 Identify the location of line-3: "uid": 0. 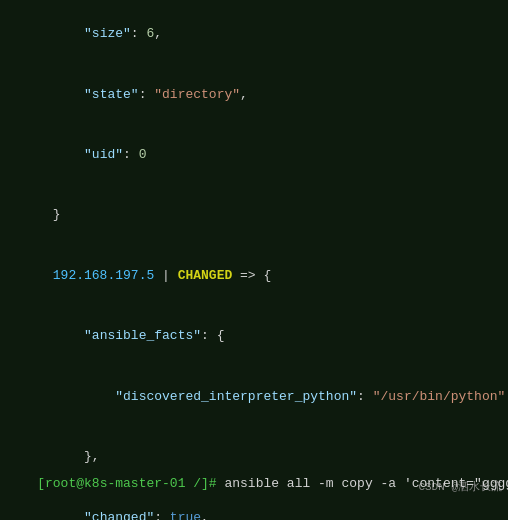
(254, 155).